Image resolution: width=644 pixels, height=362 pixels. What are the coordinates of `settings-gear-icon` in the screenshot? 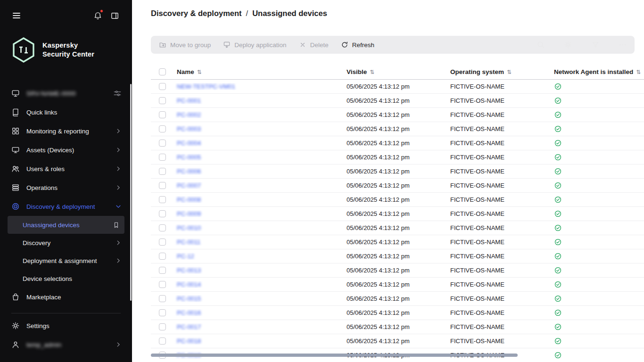 It's located at (16, 326).